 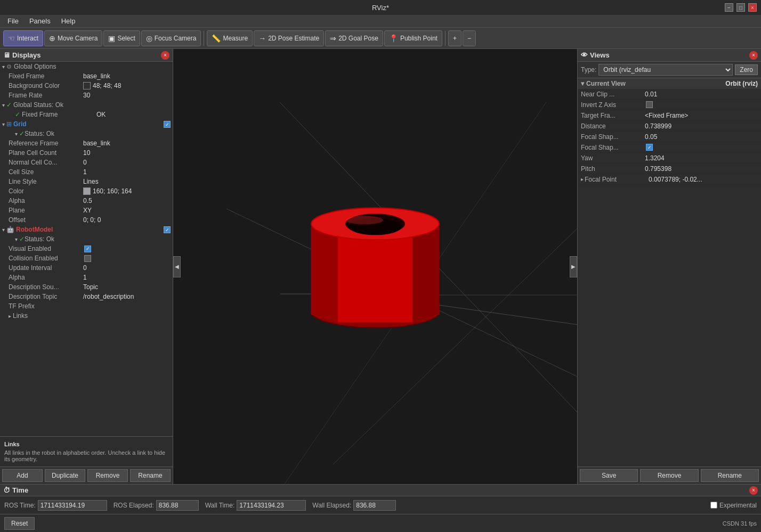 I want to click on displays-close-button: ×, so click(x=165, y=55).